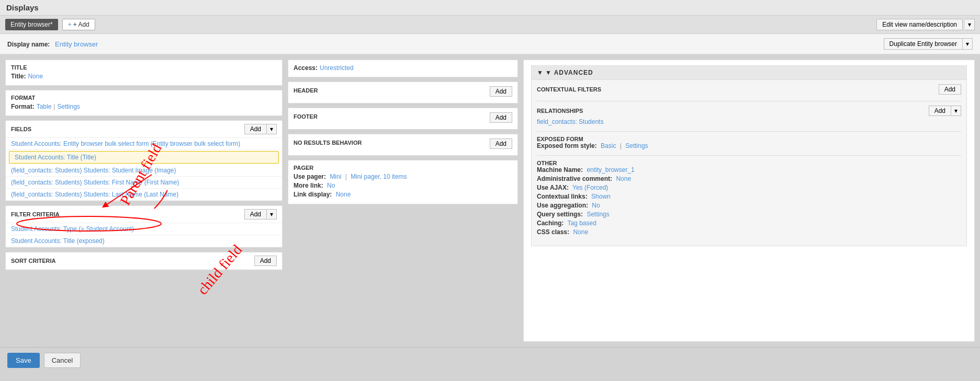 The width and height of the screenshot is (980, 381). I want to click on format-section: FORMAT Format: Table | Settings, so click(144, 103).